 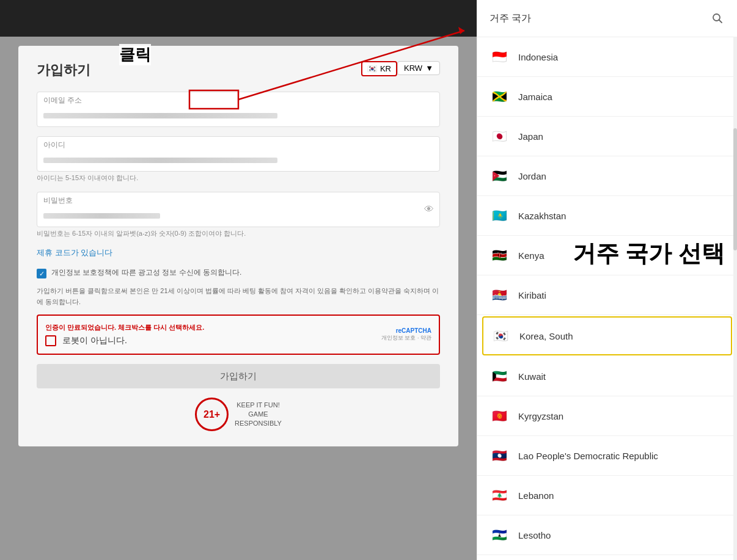 What do you see at coordinates (238, 273) in the screenshot?
I see `marketing-checkbox-row: ✓ 개인정보 보호정책에 따른 광고성 정보 수신에 동의합니다.` at bounding box center [238, 273].